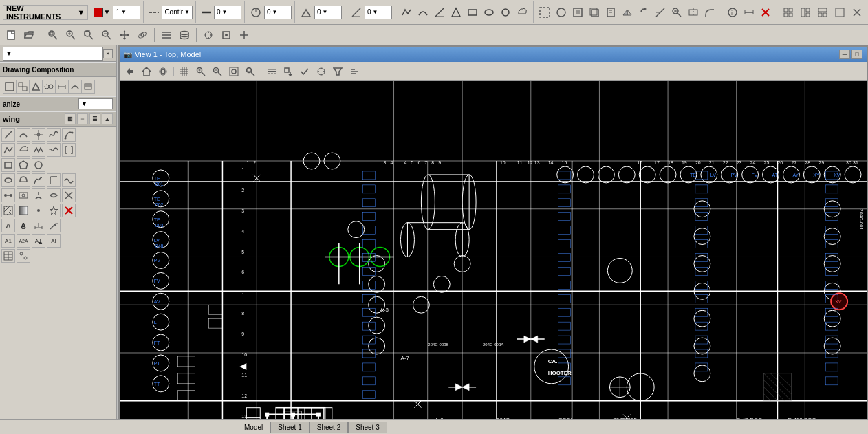  What do you see at coordinates (39, 210) in the screenshot?
I see `point-btn` at bounding box center [39, 210].